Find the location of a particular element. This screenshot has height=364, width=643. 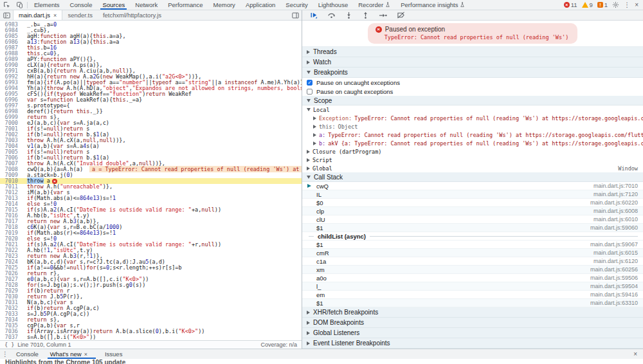

step-out-button is located at coordinates (365, 15).